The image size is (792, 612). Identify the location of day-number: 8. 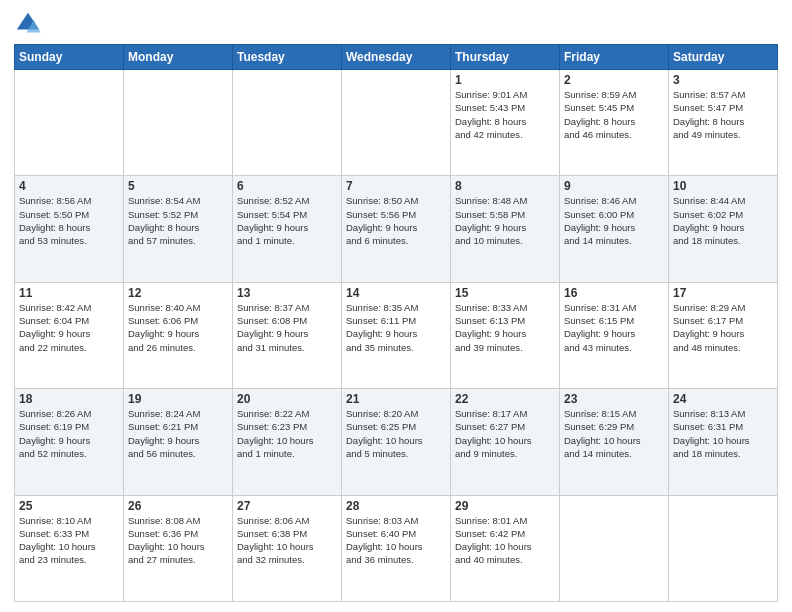
(505, 186).